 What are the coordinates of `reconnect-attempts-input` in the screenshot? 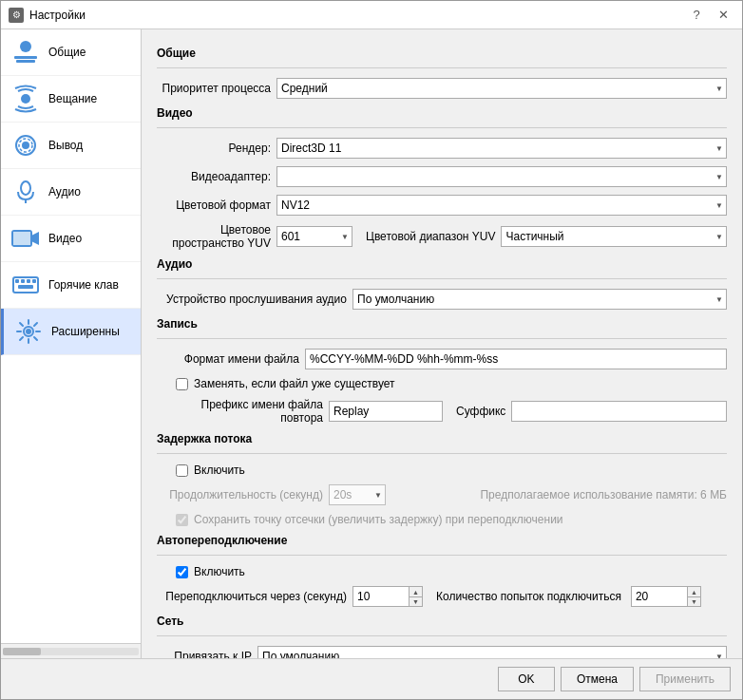 It's located at (659, 596).